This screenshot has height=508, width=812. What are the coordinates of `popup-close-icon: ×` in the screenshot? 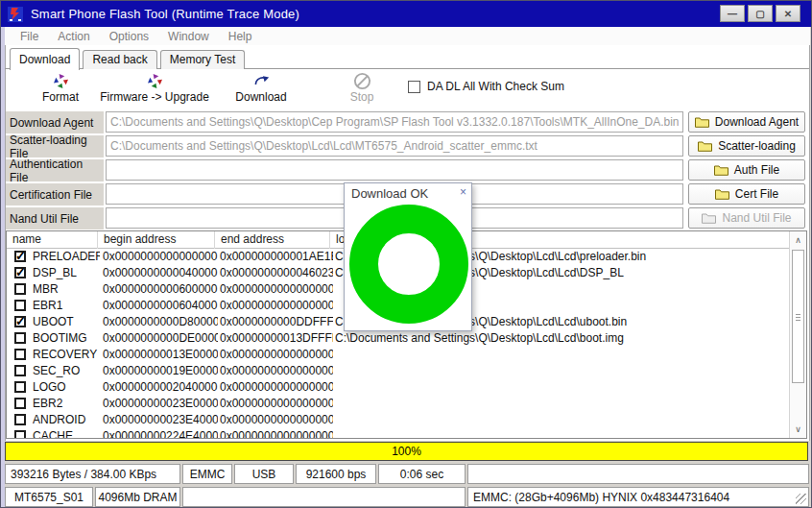 It's located at (463, 192).